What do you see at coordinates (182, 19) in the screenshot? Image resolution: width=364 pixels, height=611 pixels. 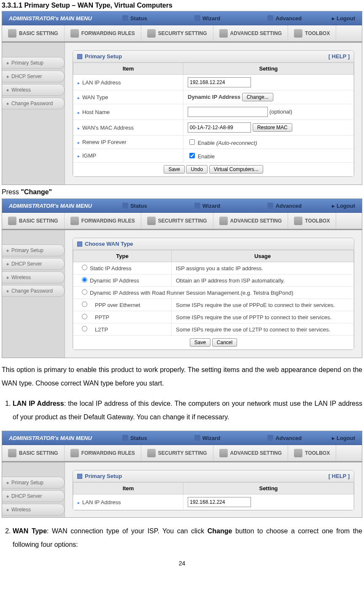 I see `topbar: ADMINISTRATOR's MAIN MENU Status Wizard …` at bounding box center [182, 19].